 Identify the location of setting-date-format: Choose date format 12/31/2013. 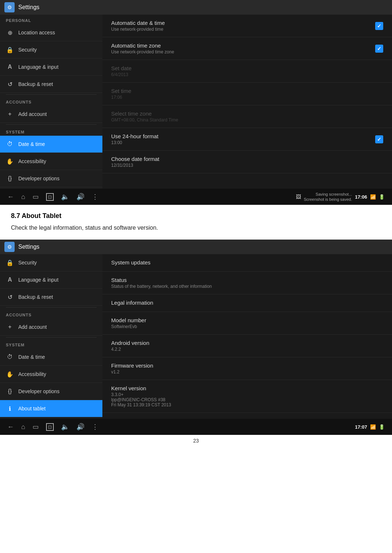
(247, 162).